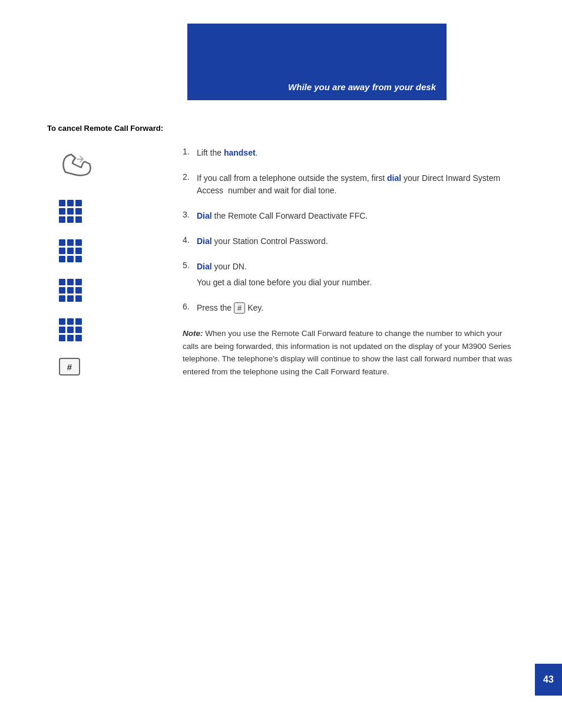 This screenshot has width=562, height=728. What do you see at coordinates (349, 185) in the screenshot?
I see `step-2: 2. If you call from a telephone outside …` at bounding box center [349, 185].